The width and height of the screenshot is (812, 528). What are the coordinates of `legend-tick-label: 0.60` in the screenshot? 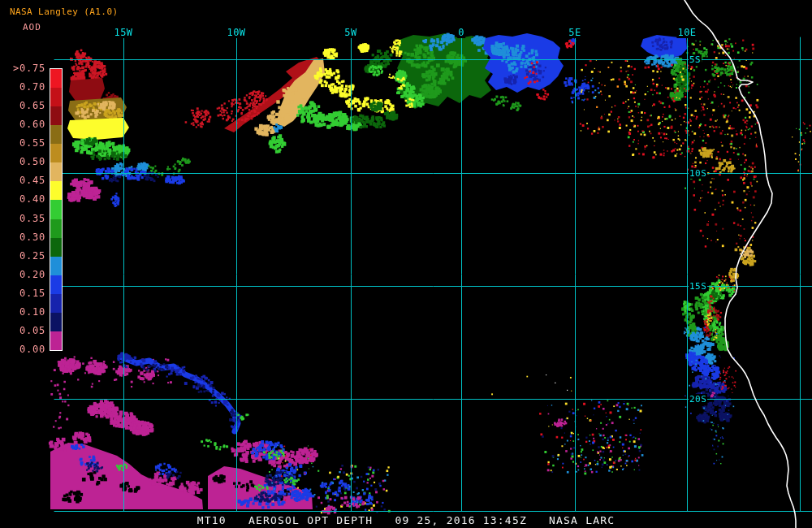 It's located at (23, 125).